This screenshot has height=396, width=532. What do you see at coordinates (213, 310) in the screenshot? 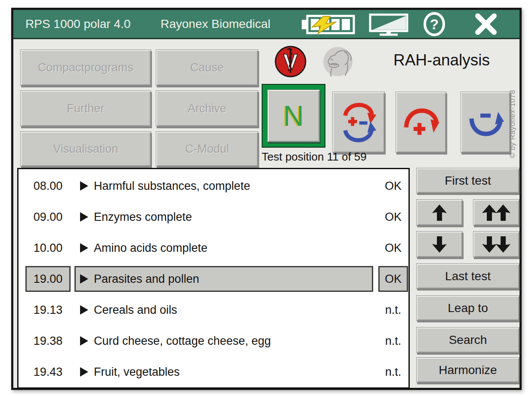
I see `test-list-row: 19.13 Cereals and oils n.t.` at bounding box center [213, 310].